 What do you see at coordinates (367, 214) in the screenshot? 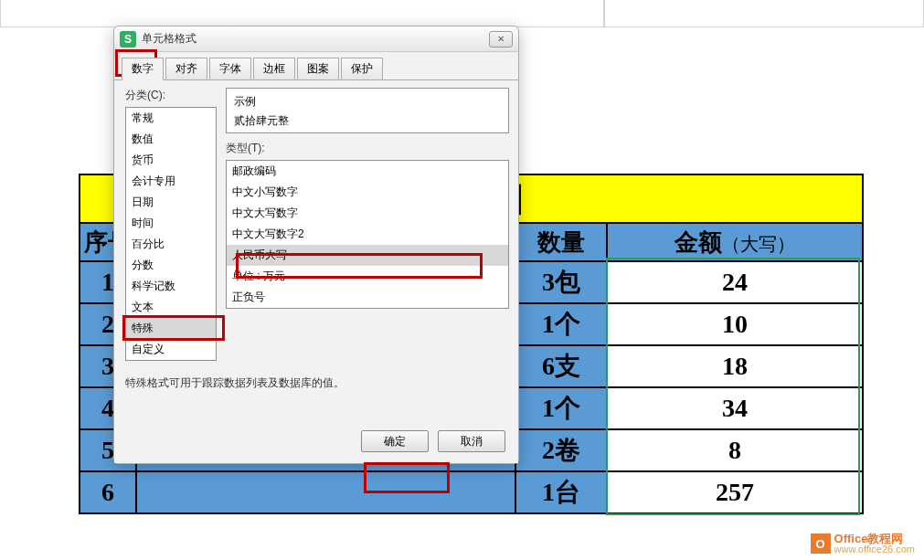
I see `type-item: 中文大写数字` at bounding box center [367, 214].